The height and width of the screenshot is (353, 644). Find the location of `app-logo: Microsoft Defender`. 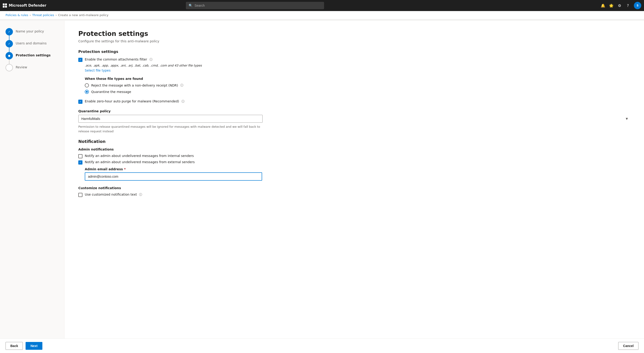

app-logo: Microsoft Defender is located at coordinates (24, 5).